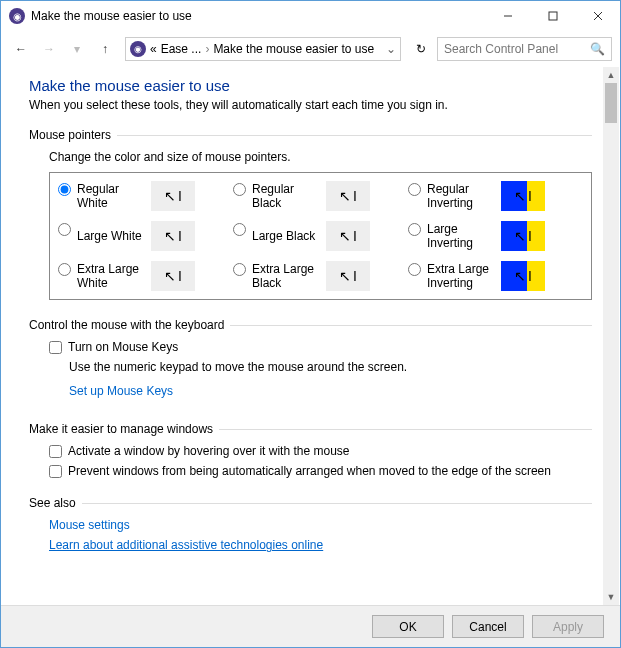 The image size is (621, 648). What do you see at coordinates (408, 626) in the screenshot?
I see `ok-button: OK` at bounding box center [408, 626].